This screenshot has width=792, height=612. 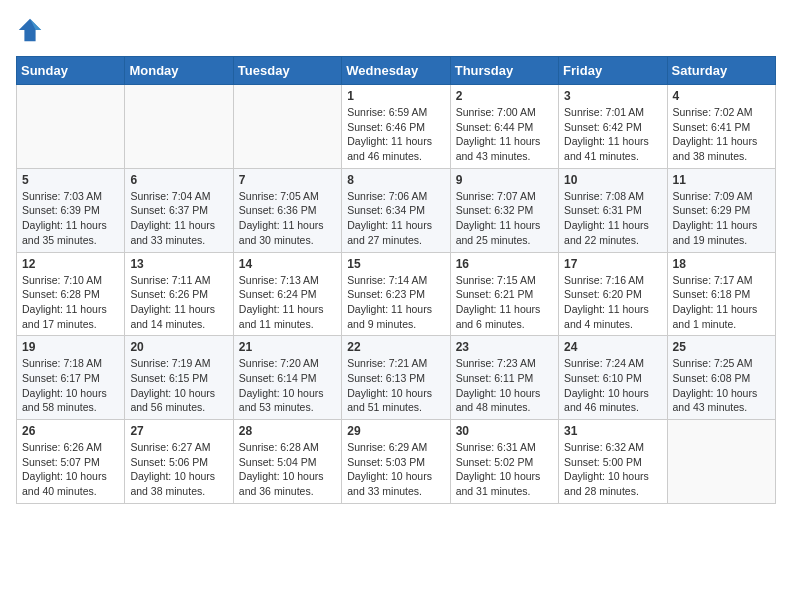 I want to click on day-number: 30, so click(x=504, y=431).